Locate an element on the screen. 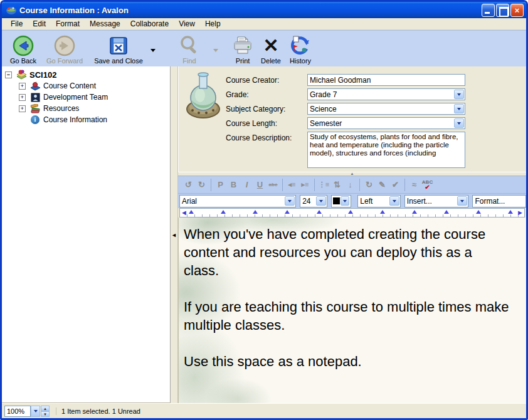 The height and width of the screenshot is (420, 528). redo-icon: ↻ is located at coordinates (202, 185).